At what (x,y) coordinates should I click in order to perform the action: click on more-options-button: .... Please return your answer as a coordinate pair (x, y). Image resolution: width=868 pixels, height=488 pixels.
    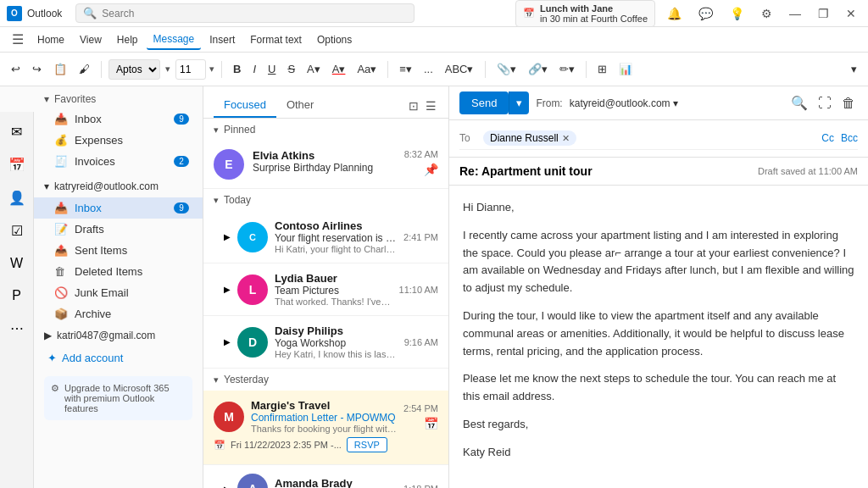
    Looking at the image, I should click on (429, 69).